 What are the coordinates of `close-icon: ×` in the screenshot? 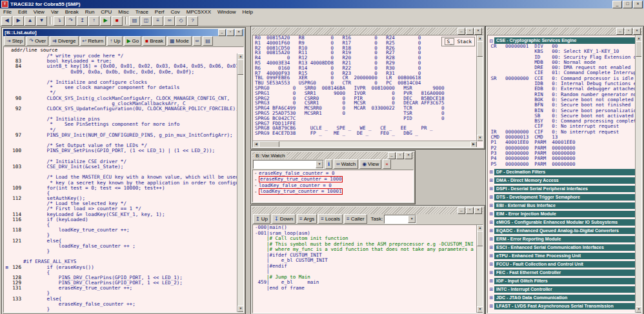 It's located at (478, 31).